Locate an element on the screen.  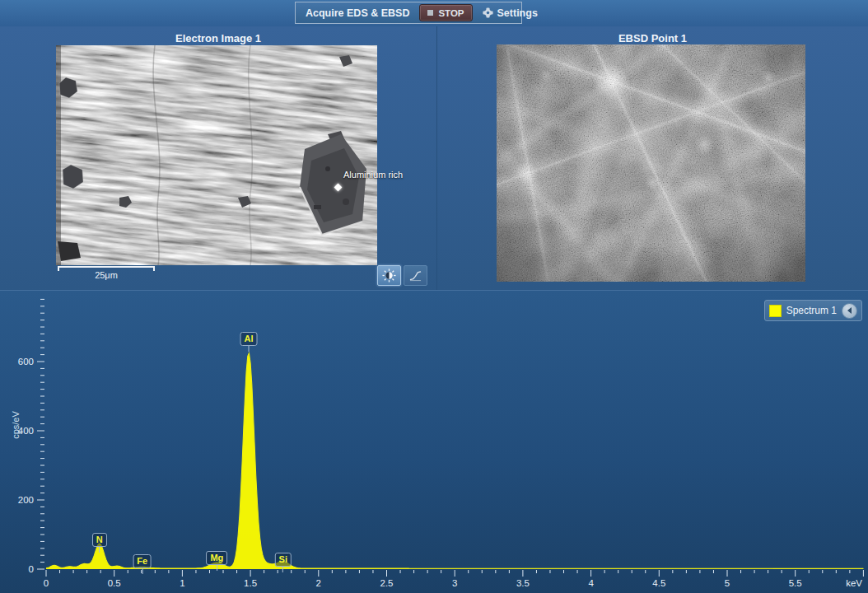
chevron-left-icon is located at coordinates (850, 311).